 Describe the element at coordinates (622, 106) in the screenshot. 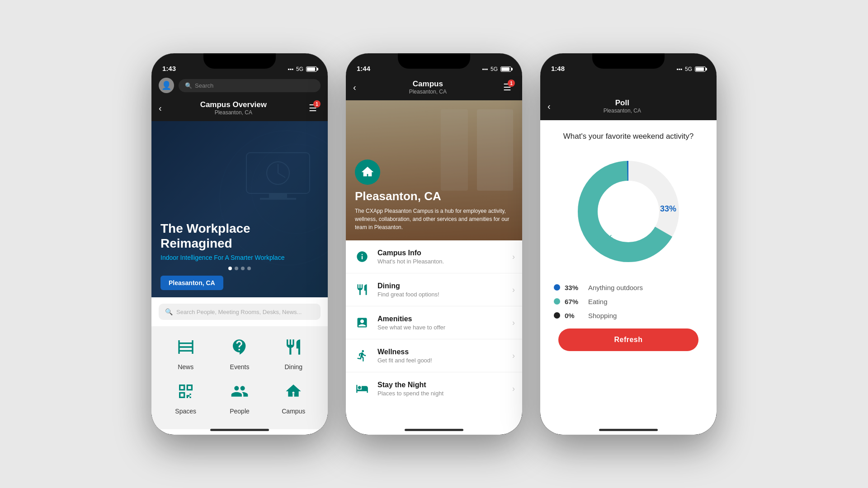

I see `poll-nav-title: Poll Pleasanton, CA` at that location.